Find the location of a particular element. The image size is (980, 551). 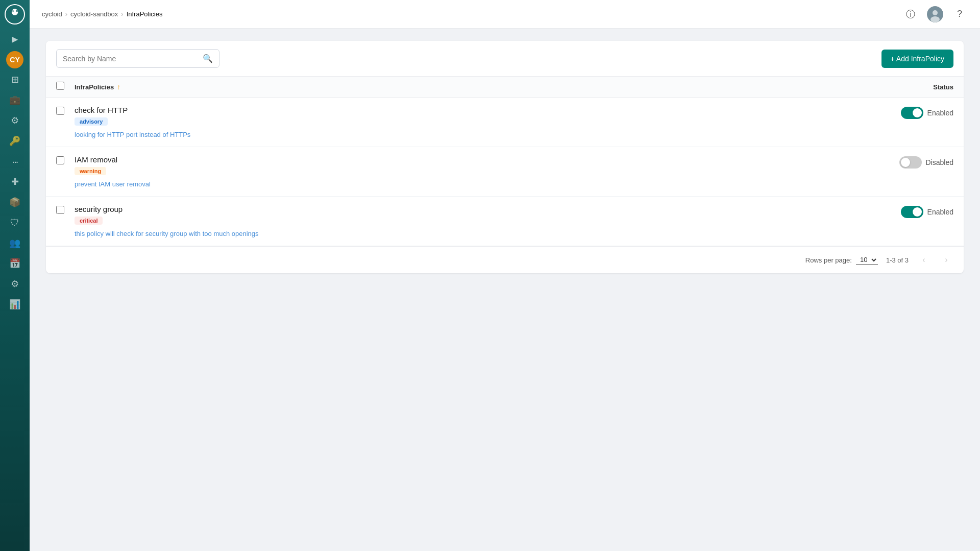

sidebar-item-secrets: 🔑 is located at coordinates (15, 141).